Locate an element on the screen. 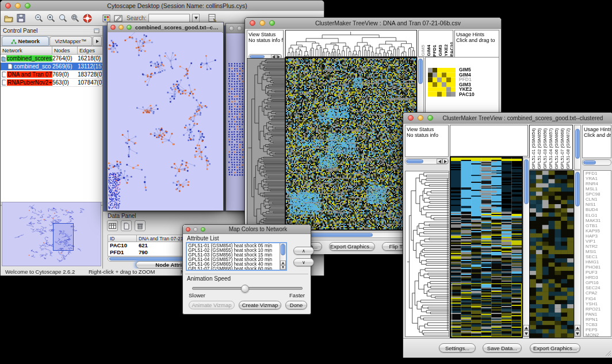  zoom-selected-icon is located at coordinates (75, 18).